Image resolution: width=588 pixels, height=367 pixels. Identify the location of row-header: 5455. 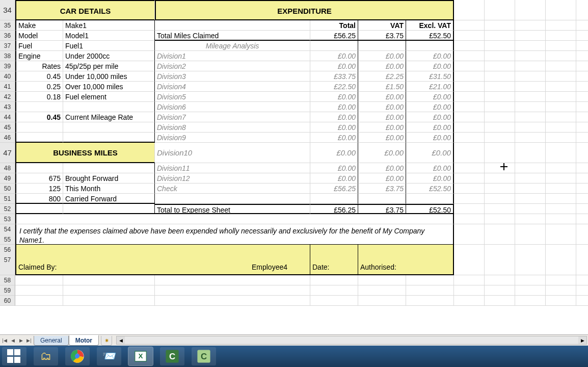
(8, 234).